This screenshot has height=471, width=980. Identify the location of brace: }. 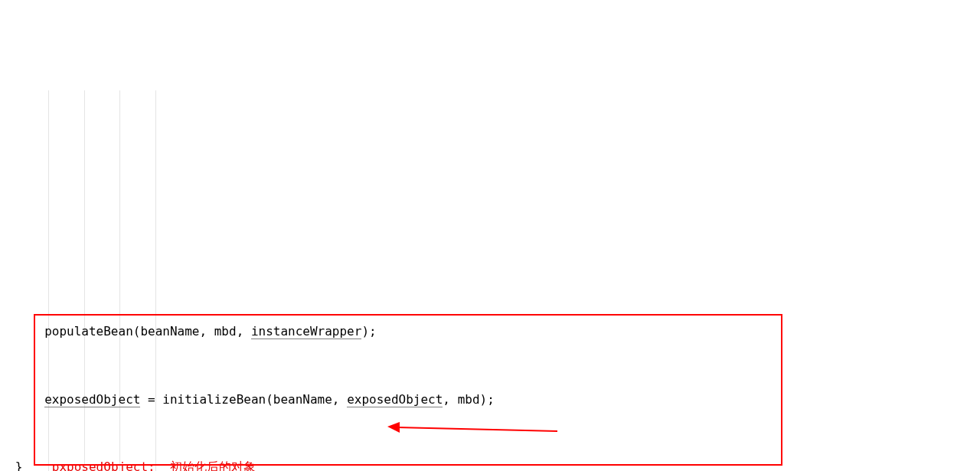
(19, 466).